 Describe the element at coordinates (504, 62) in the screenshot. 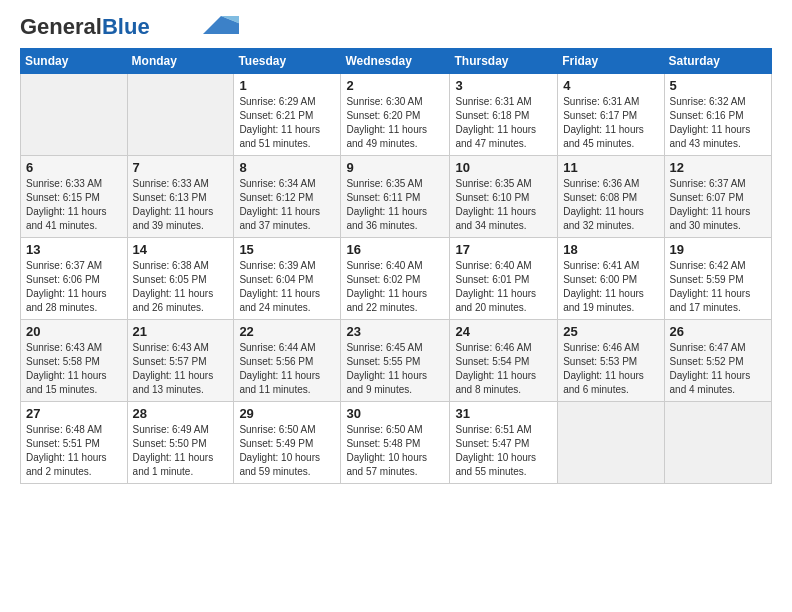

I see `calendar-header-thursday: Thursday` at that location.